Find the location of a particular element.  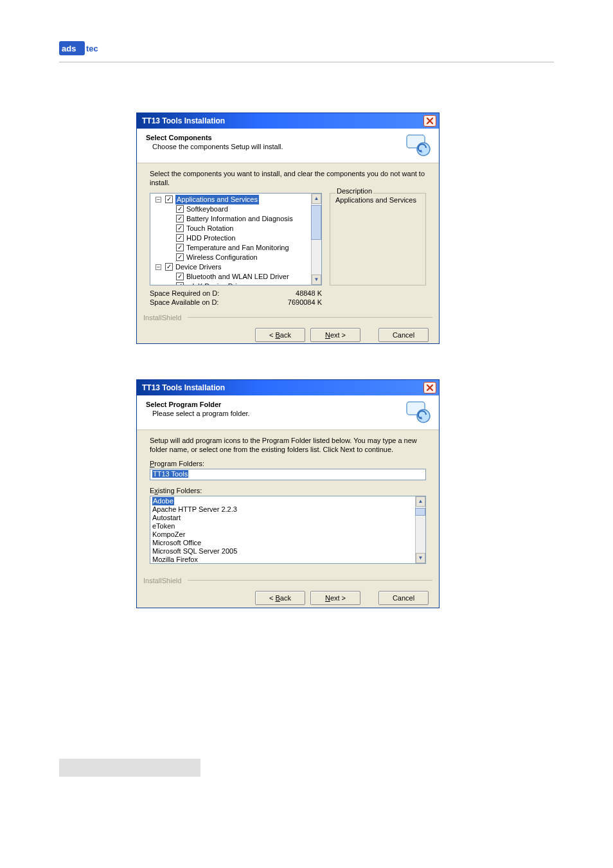

tree-item: Bluetooth and WLAN LED Driver is located at coordinates (238, 276).